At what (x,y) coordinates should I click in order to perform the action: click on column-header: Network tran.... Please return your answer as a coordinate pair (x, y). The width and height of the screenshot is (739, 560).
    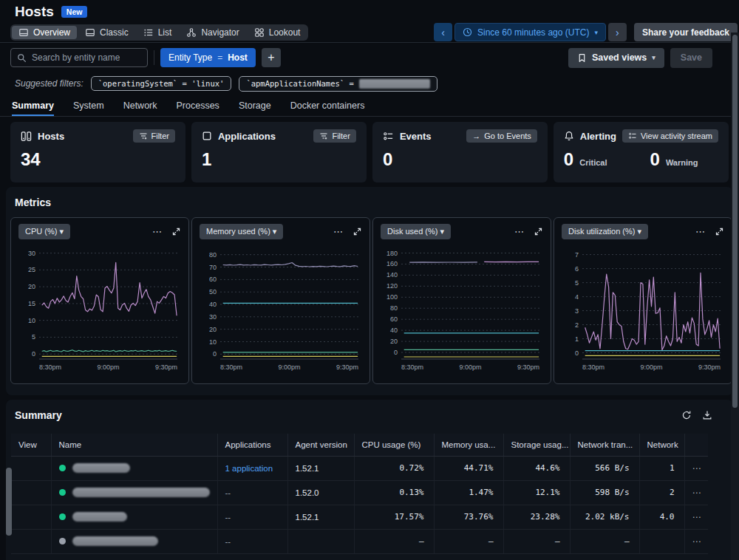
    Looking at the image, I should click on (605, 445).